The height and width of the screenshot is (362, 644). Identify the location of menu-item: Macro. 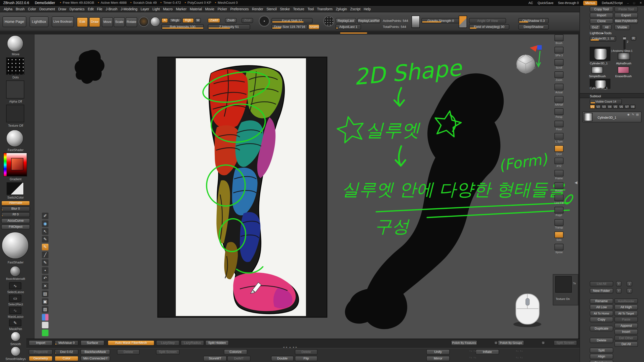
(168, 9).